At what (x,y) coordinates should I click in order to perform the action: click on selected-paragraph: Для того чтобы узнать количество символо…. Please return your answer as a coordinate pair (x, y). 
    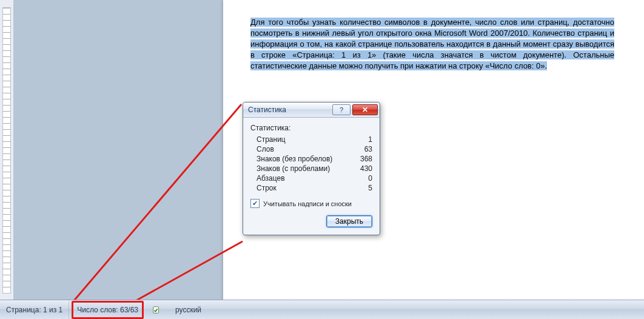
    Looking at the image, I should click on (432, 44).